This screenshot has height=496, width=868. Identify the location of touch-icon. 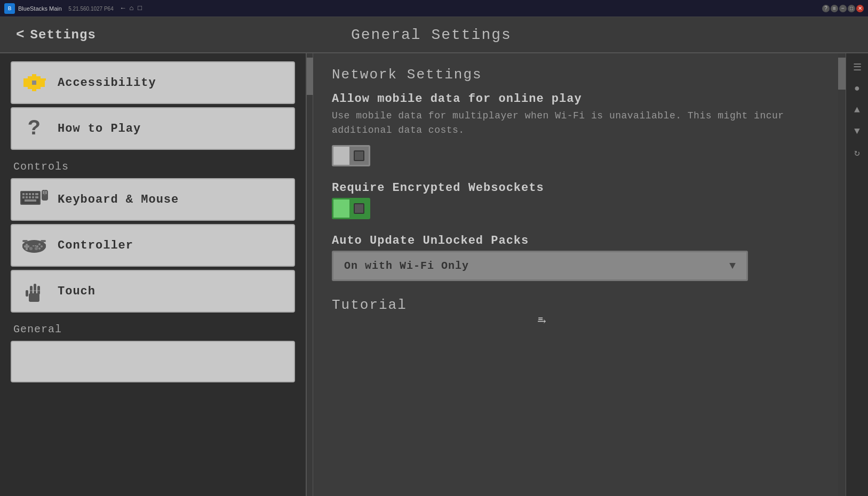
(34, 291).